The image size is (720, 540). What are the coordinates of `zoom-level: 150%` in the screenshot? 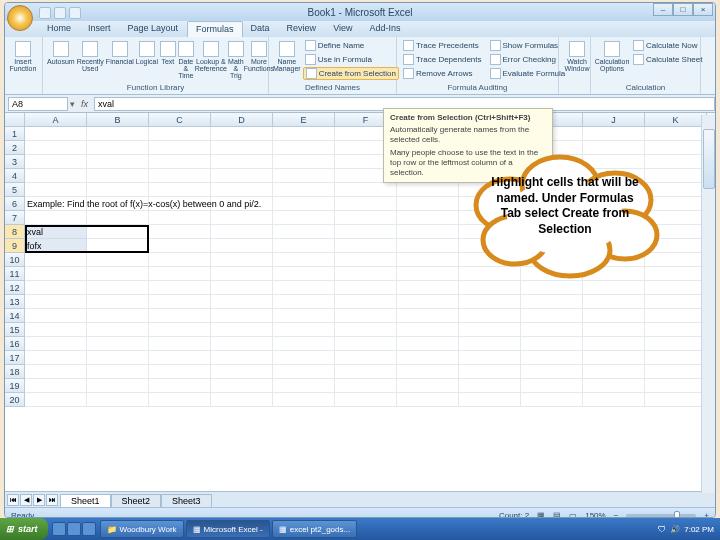 It's located at (595, 514).